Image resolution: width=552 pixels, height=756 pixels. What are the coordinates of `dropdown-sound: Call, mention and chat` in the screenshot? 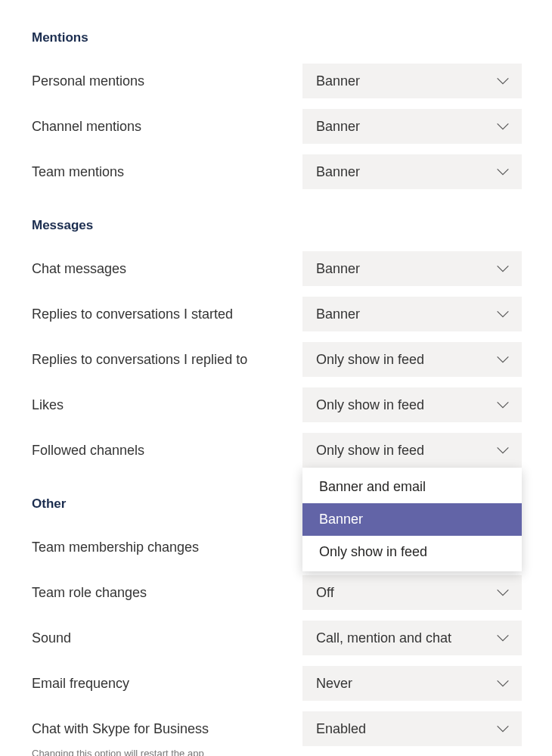 It's located at (412, 638).